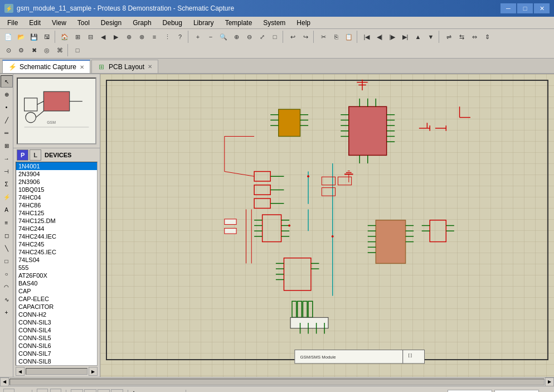 This screenshot has height=392, width=554. What do you see at coordinates (7, 94) in the screenshot?
I see `tool-component: ⊕` at bounding box center [7, 94].